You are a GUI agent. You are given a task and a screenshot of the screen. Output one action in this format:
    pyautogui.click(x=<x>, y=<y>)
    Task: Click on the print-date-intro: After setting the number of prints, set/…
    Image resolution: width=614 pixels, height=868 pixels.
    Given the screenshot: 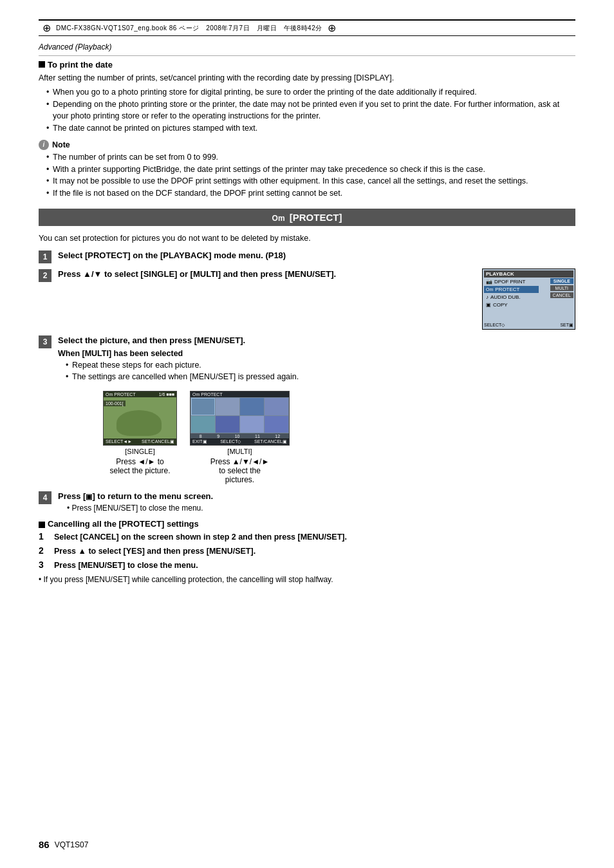 What is the action you would take?
    pyautogui.click(x=307, y=79)
    